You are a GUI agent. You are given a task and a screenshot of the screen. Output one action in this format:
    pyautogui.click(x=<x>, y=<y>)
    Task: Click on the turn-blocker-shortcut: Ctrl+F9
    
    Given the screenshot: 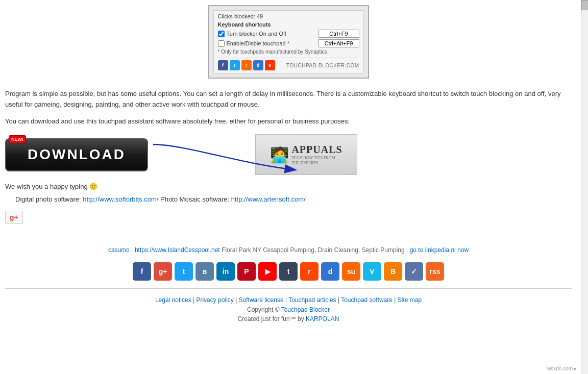 What is the action you would take?
    pyautogui.click(x=339, y=34)
    